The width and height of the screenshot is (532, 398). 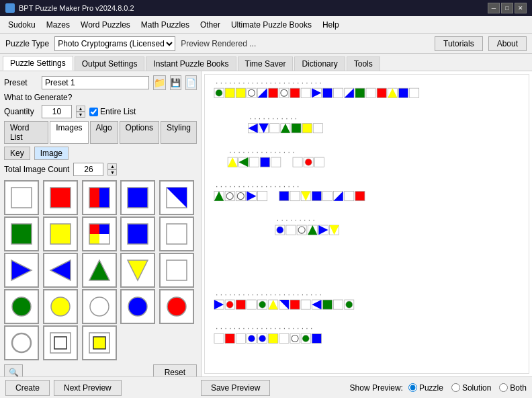 I want to click on symbol-yellow-circle, so click(x=60, y=307).